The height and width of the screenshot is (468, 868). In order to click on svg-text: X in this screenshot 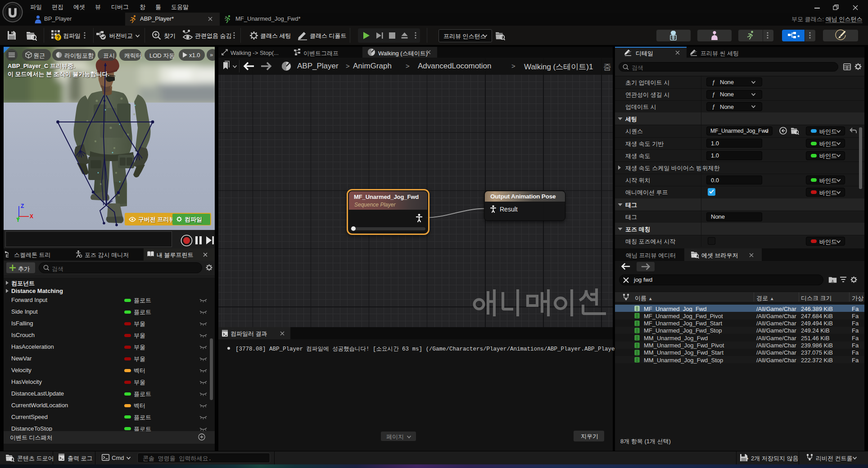, I will do `click(32, 216)`.